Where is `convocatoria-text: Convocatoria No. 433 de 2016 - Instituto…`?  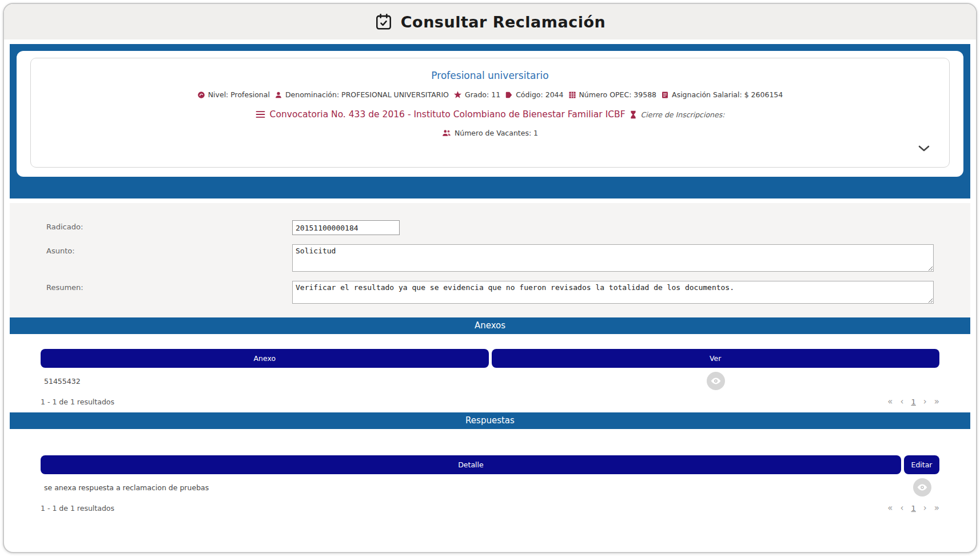
convocatoria-text: Convocatoria No. 433 de 2016 - Instituto… is located at coordinates (448, 114).